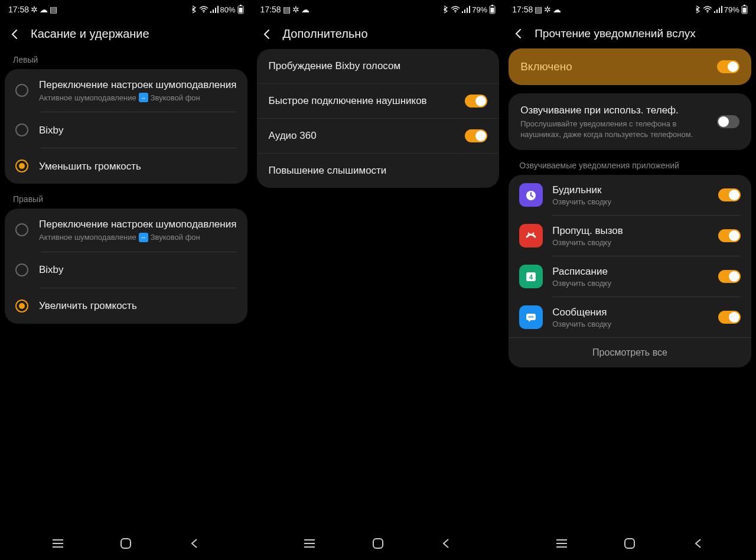 Image resolution: width=756 pixels, height=560 pixels. I want to click on radio-group-right: Переключение настроек шумоподавления Акт…, so click(126, 266).